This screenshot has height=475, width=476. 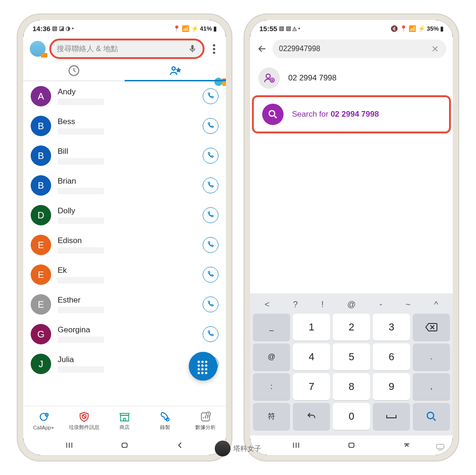 I want to click on contact-info: Brian, so click(x=127, y=185).